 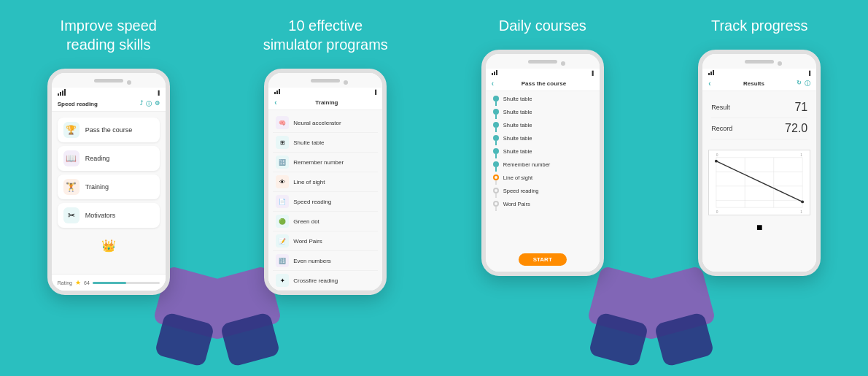 What do you see at coordinates (282, 162) in the screenshot?
I see `t-icon-2: 🔢` at bounding box center [282, 162].